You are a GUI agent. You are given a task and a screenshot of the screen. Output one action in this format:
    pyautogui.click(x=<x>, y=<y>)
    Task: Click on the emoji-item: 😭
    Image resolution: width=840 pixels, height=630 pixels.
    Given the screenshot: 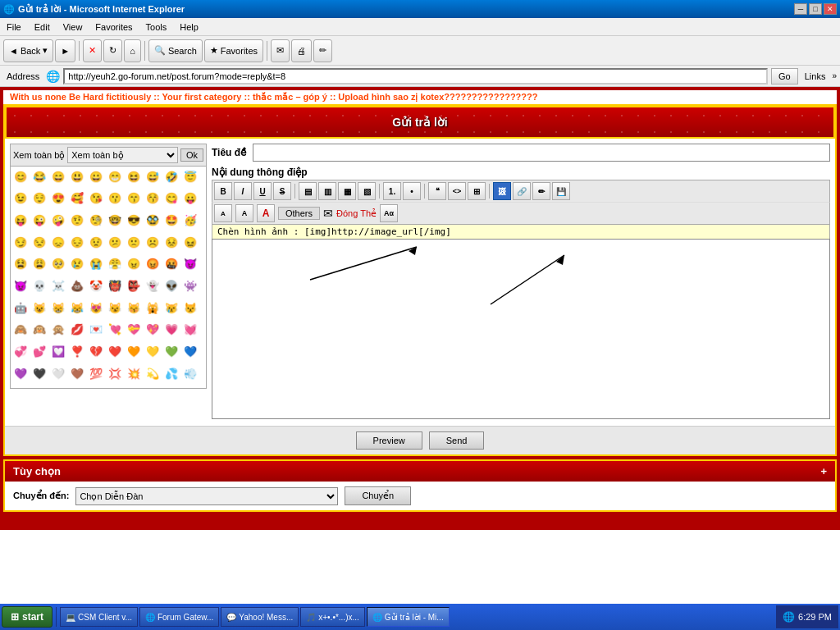 What is the action you would take?
    pyautogui.click(x=96, y=264)
    